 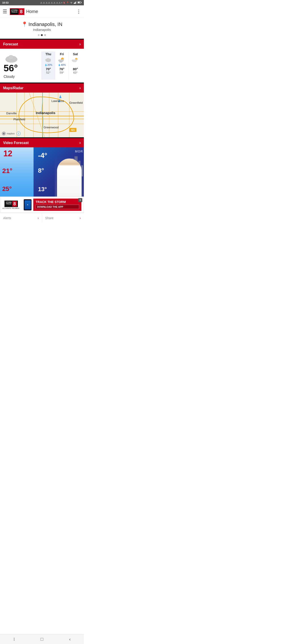 What do you see at coordinates (48, 66) in the screenshot?
I see `forecast-day-thu: Thu 💧 20% 70° 52°` at bounding box center [48, 66].